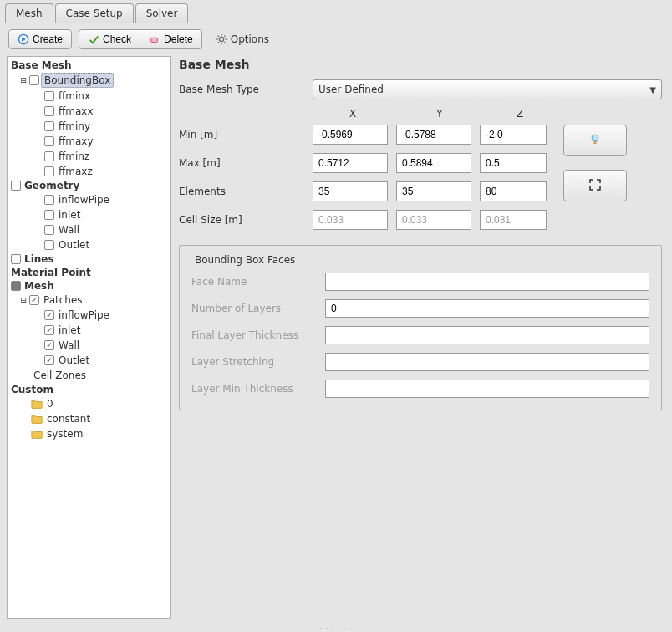  I want to click on patch-outlet-label: Outlet, so click(74, 360).